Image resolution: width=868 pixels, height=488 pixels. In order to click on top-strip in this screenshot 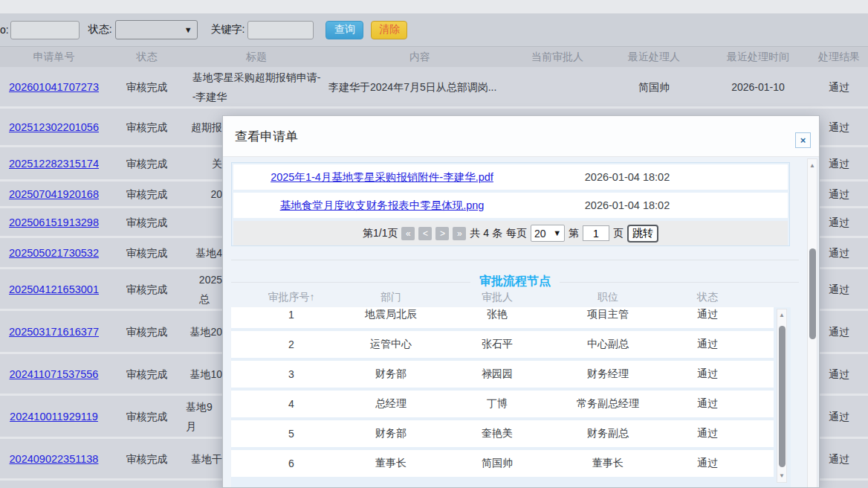, I will do `click(434, 7)`.